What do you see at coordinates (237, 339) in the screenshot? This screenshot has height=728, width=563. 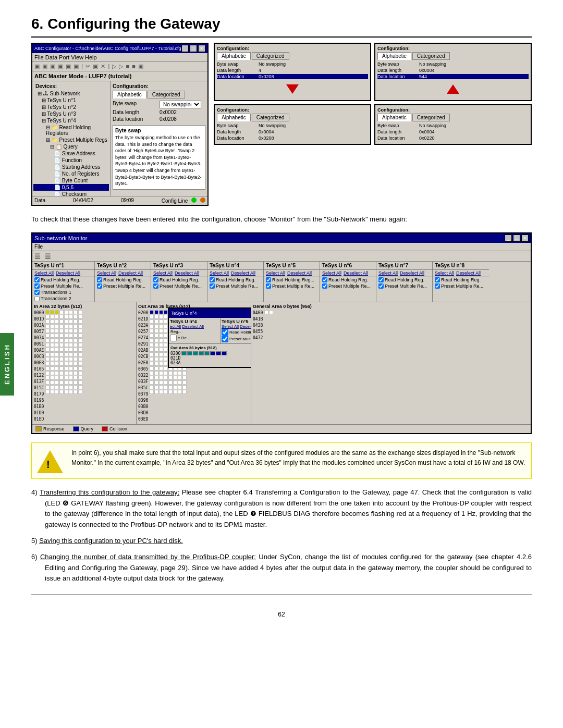 I see `inner-col5-chk2: Preset Multiple Re...` at bounding box center [237, 339].